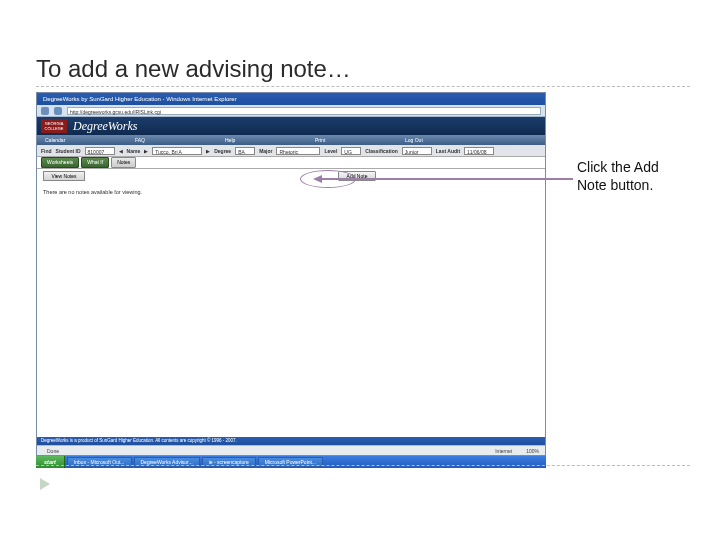 This screenshot has width=720, height=540. I want to click on address-bar: http://degreeworks.gcsu.edu/IRISLink.cgi, so click(304, 111).